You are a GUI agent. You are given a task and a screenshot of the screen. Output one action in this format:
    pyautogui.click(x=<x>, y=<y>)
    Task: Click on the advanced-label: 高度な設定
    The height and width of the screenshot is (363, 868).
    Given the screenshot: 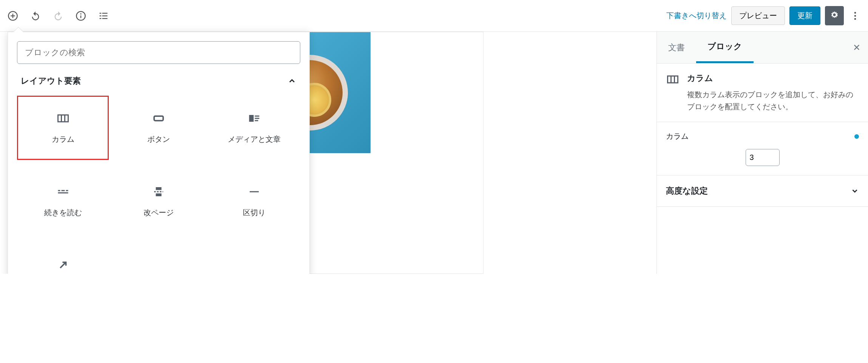 What is the action you would take?
    pyautogui.click(x=687, y=191)
    